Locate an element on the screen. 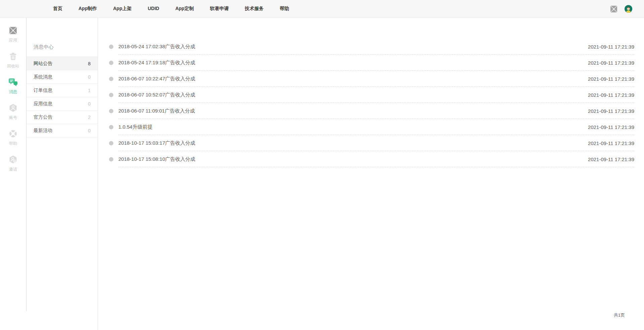 This screenshot has width=644, height=330. sidebar-item-label: 账号 is located at coordinates (13, 118).